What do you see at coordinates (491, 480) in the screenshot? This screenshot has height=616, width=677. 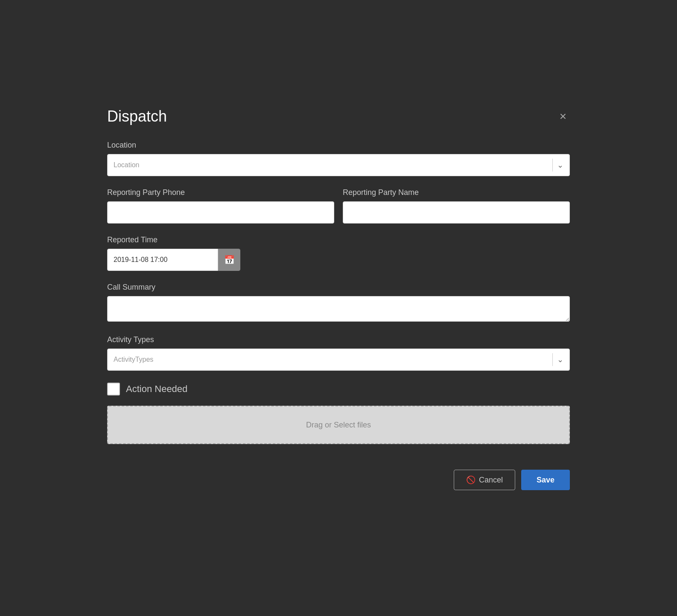 I see `cancel-label: Cancel` at bounding box center [491, 480].